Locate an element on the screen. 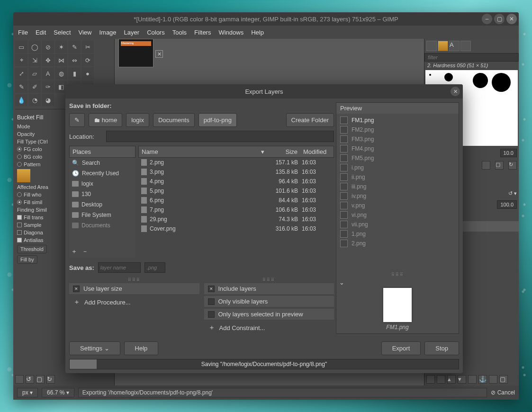 The width and height of the screenshot is (532, 412). unit-selector: px ▾ is located at coordinates (27, 393).